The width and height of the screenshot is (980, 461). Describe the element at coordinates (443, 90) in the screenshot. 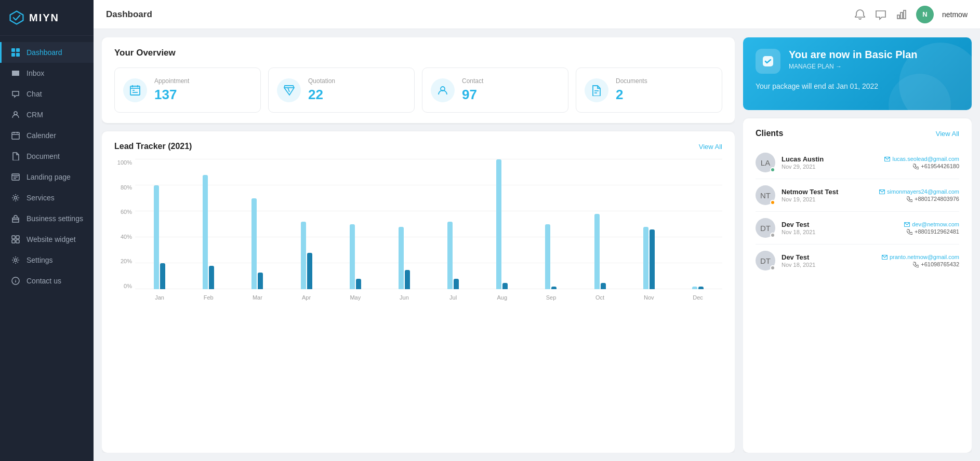

I see `contact-icon-wrap` at that location.